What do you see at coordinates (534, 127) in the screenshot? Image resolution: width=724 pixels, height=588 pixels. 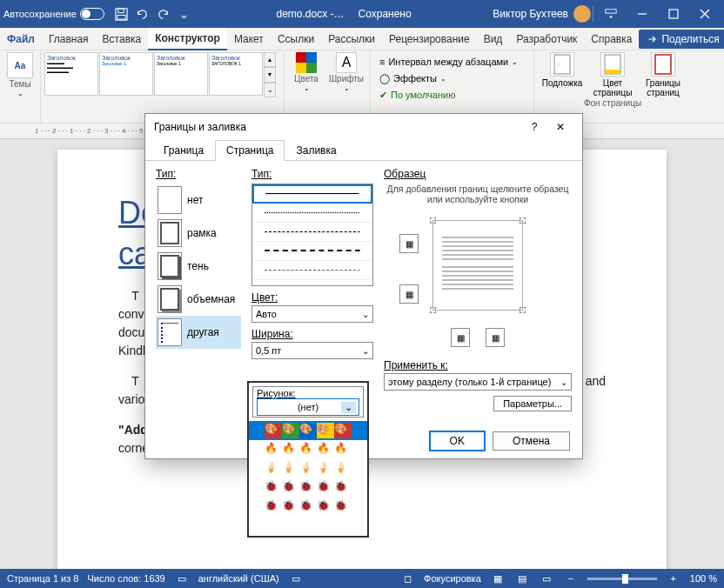 I see `help-button: ?` at bounding box center [534, 127].